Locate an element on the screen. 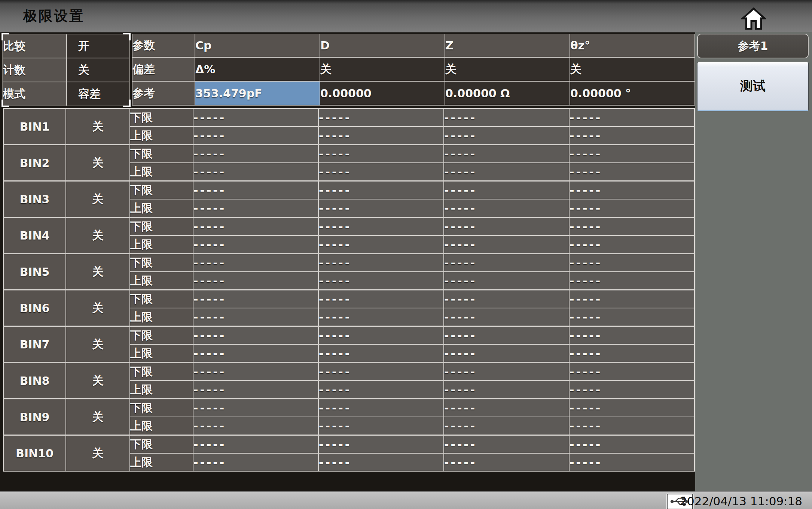 The width and height of the screenshot is (812, 509). deviation-cell-d: 关 is located at coordinates (382, 69).